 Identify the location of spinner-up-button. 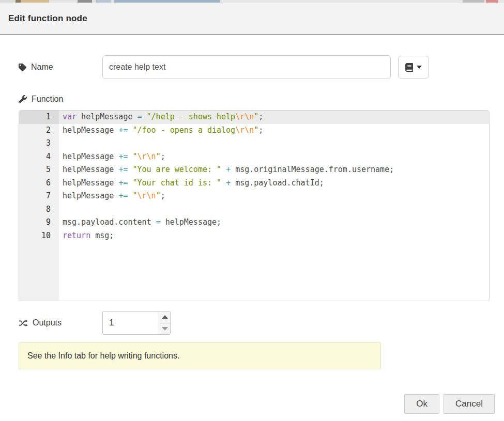
(164, 317).